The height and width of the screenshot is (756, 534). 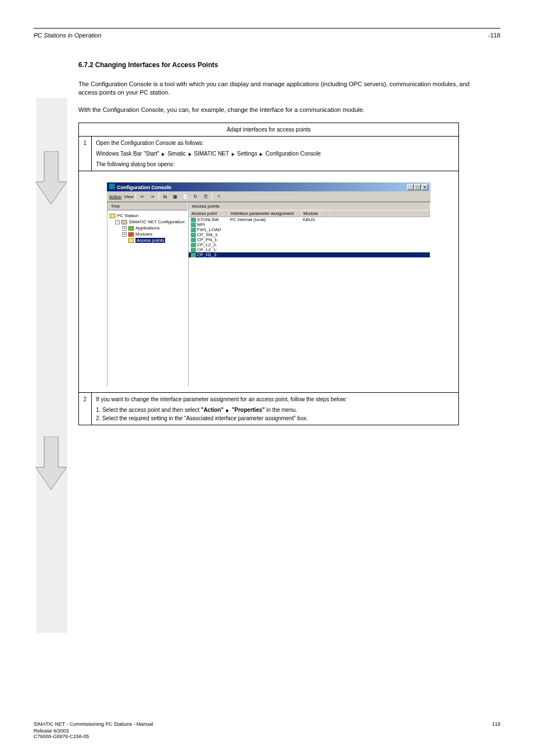 I want to click on step1-intro: Open the Configuration Console as follow…, so click(x=275, y=143).